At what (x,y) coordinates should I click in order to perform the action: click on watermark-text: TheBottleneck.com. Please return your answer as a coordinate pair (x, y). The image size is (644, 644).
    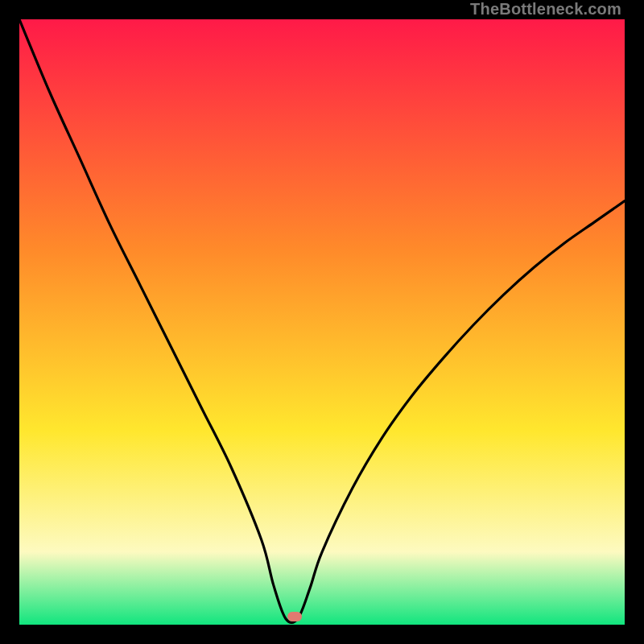
    Looking at the image, I should click on (546, 10).